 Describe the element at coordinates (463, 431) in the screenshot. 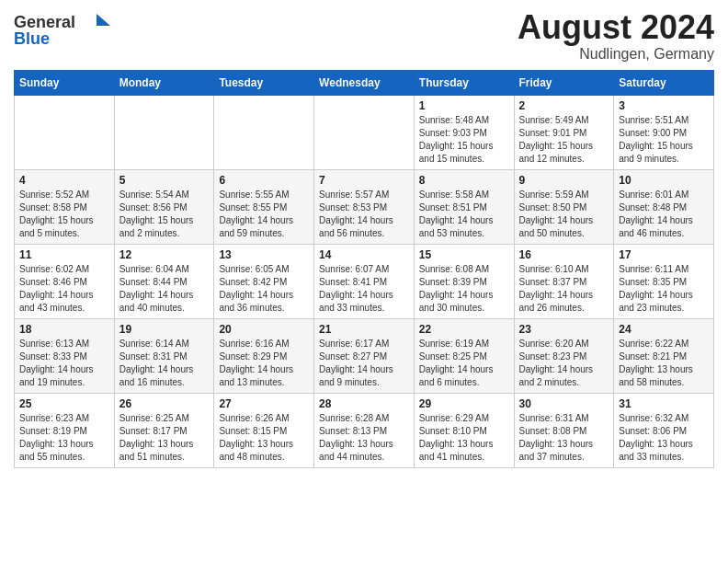

I see `calendar-cell: 29Sunrise: 6:29 AM Sunset: 8:10 PM Dayli…` at that location.